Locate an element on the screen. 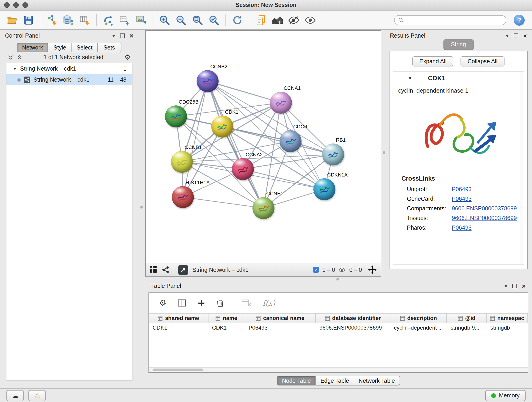  network-node-cdk1 is located at coordinates (222, 127).